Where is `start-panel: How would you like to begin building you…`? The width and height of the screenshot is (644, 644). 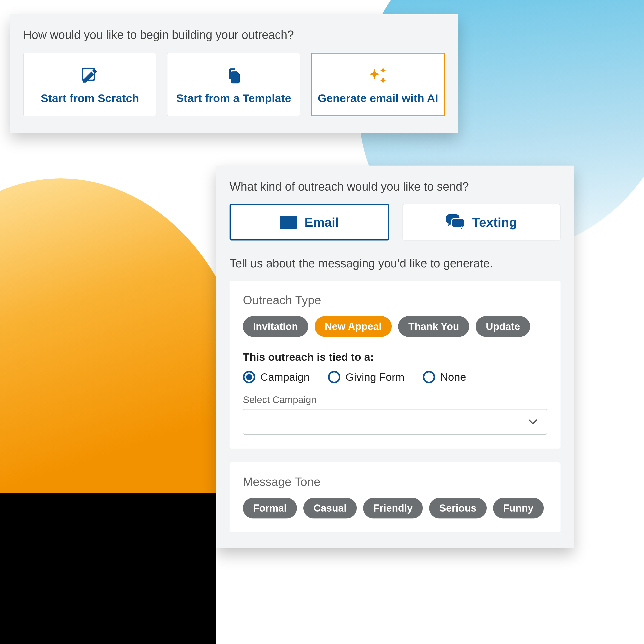 start-panel: How would you like to begin building you… is located at coordinates (234, 74).